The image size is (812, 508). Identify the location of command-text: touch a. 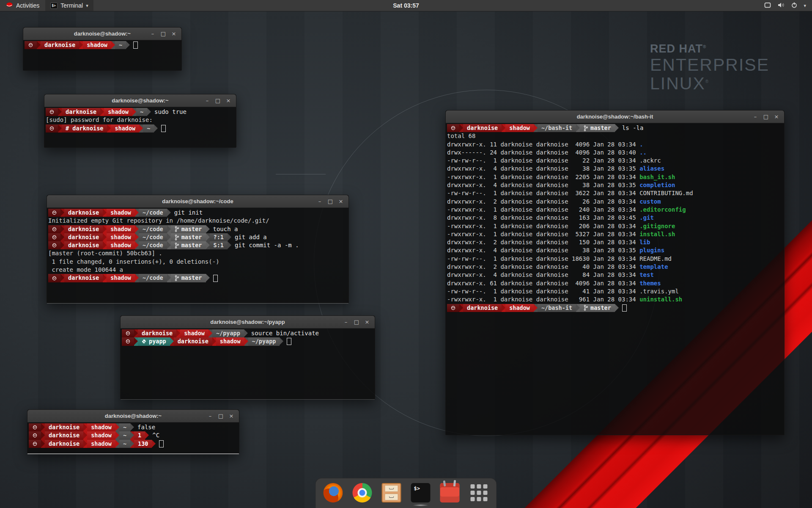
(226, 229).